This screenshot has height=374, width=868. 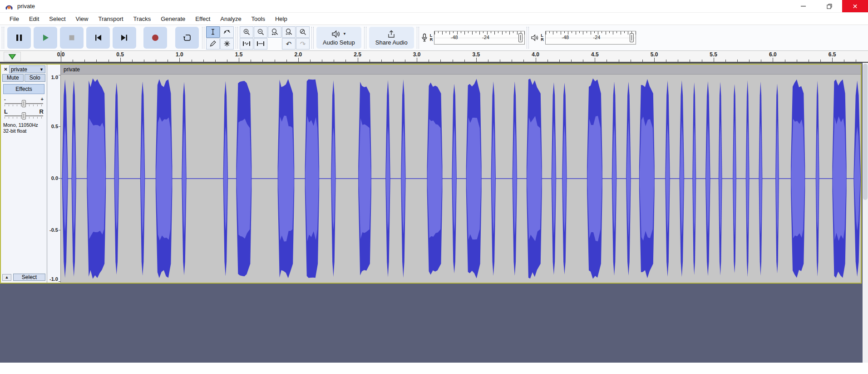 What do you see at coordinates (3, 38) in the screenshot?
I see `transport-toolbar-grip` at bounding box center [3, 38].